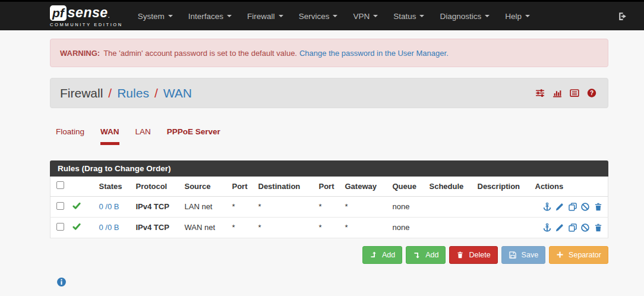 The image size is (644, 296). What do you see at coordinates (383, 255) in the screenshot?
I see `add-rule-top-button: Add` at bounding box center [383, 255].